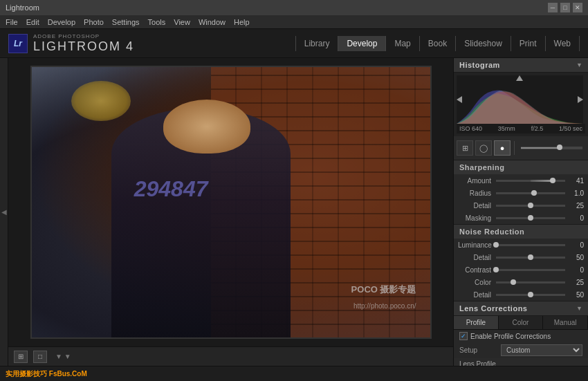 The height and width of the screenshot is (381, 588). What do you see at coordinates (578, 8) in the screenshot?
I see `close-button: ✕` at bounding box center [578, 8].